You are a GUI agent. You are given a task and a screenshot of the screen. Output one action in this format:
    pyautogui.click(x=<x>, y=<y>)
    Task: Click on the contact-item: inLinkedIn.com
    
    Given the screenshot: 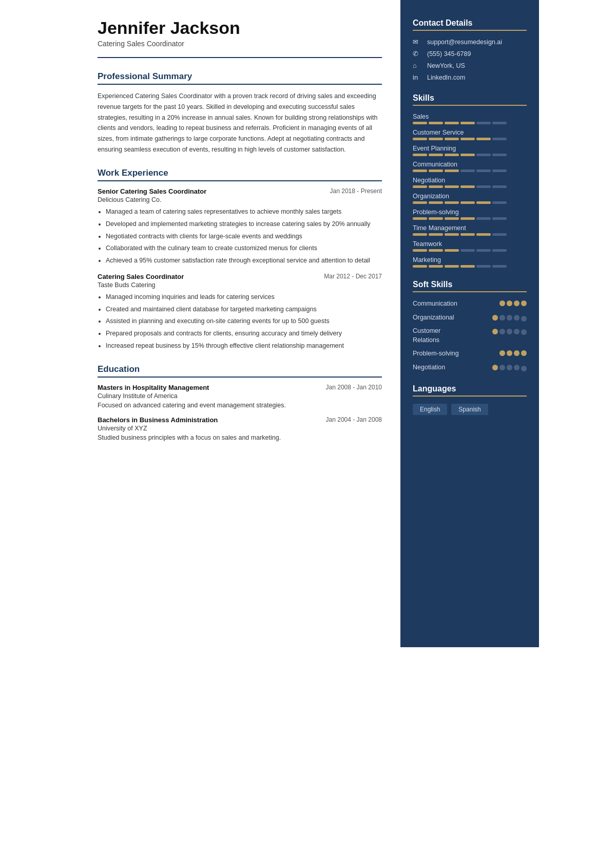 What is the action you would take?
    pyautogui.click(x=470, y=77)
    